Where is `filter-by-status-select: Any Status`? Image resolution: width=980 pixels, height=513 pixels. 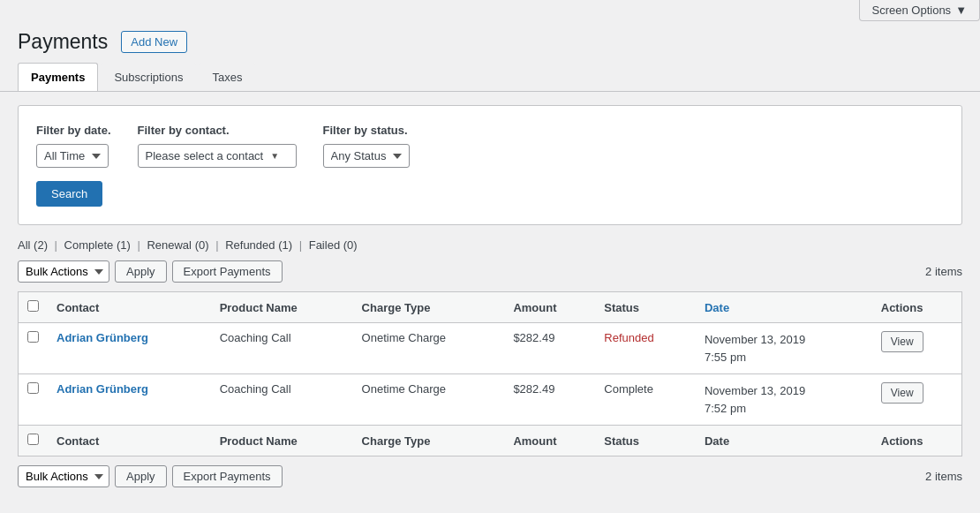 filter-by-status-select: Any Status is located at coordinates (366, 155).